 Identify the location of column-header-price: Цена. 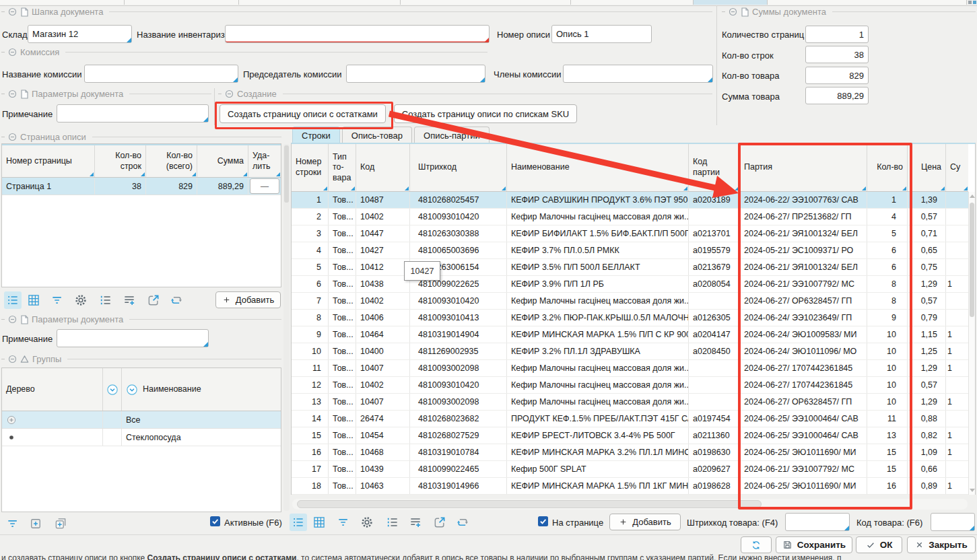
(927, 168).